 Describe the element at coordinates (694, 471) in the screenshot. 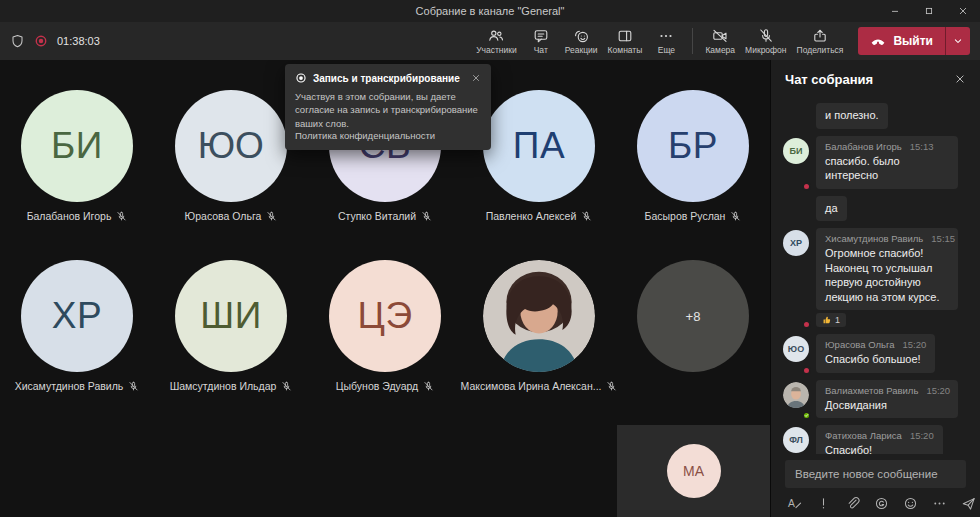

I see `self-avatar: МА` at that location.